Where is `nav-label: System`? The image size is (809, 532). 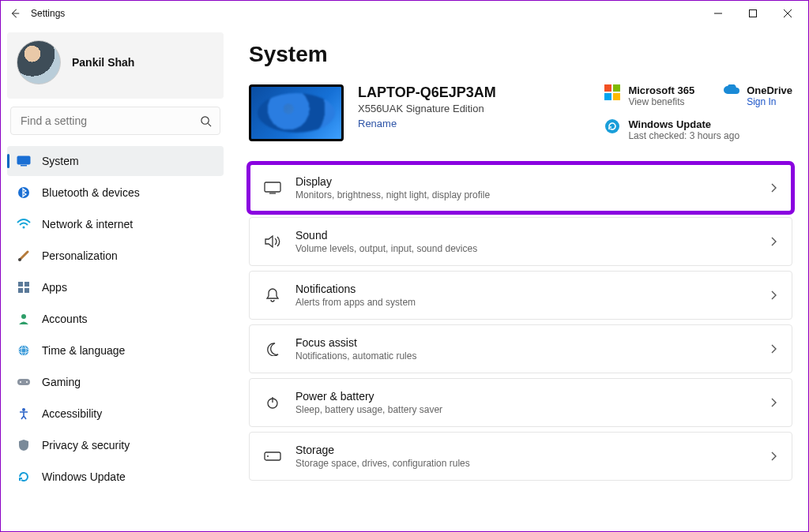 nav-label: System is located at coordinates (60, 161).